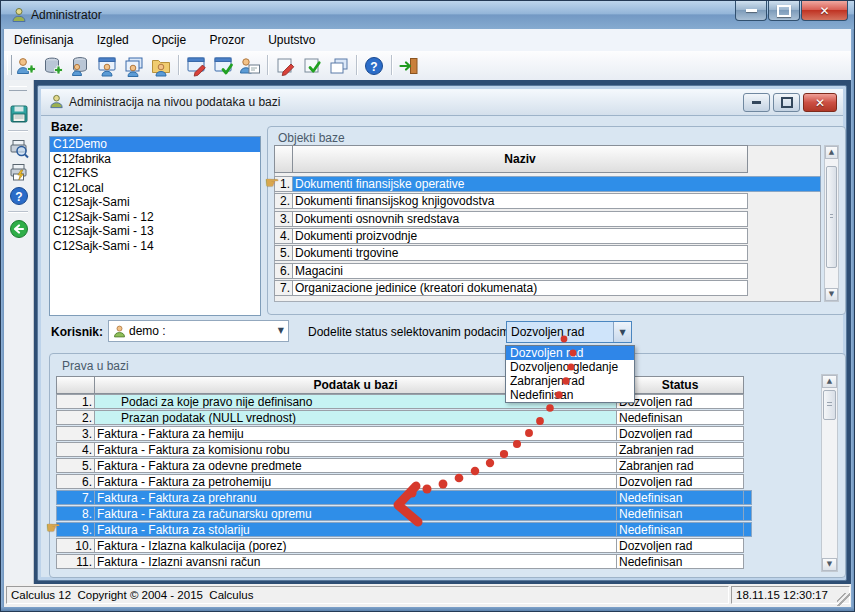  I want to click on print-button, so click(18, 172).